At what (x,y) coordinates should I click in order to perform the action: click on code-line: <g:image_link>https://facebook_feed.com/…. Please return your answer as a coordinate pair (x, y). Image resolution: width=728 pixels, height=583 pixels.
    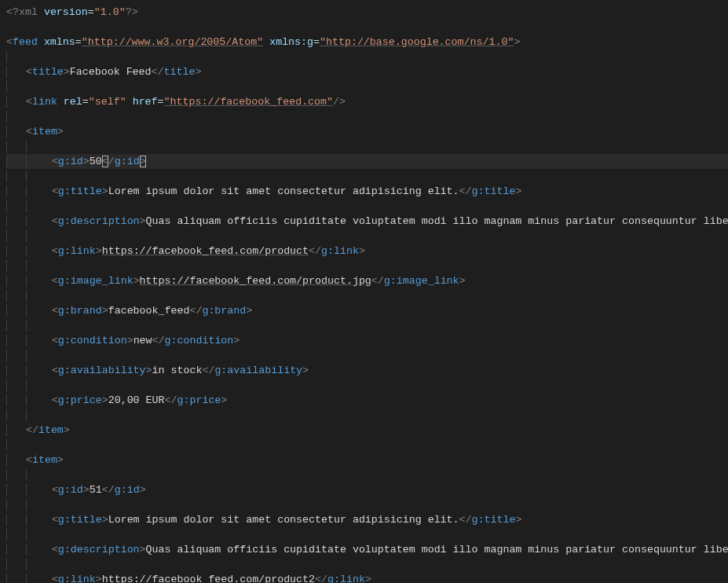
    Looking at the image, I should click on (368, 281).